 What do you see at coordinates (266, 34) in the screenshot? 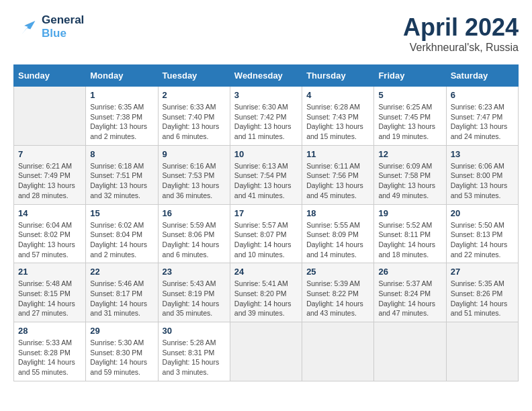
I see `header: General Blue April 2024 Verkhneural'sk, …` at bounding box center [266, 34].